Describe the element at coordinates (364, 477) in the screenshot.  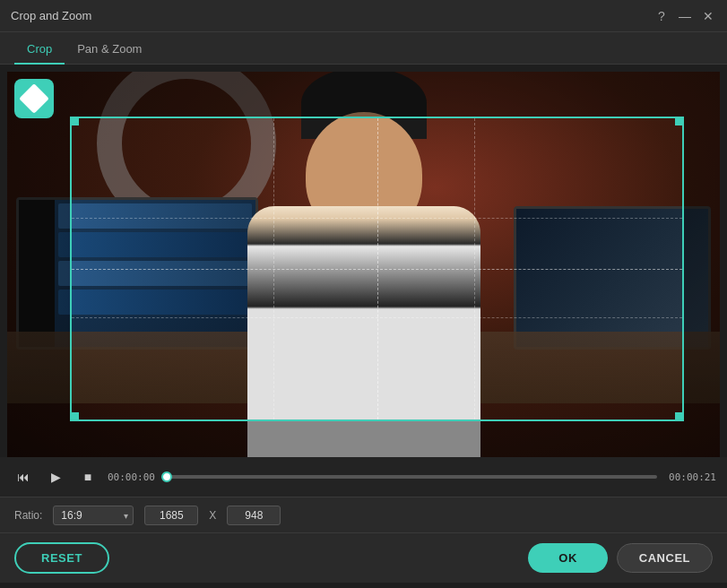
I see `playback-bar: ⏮ 00:00:00 00:00:21` at that location.